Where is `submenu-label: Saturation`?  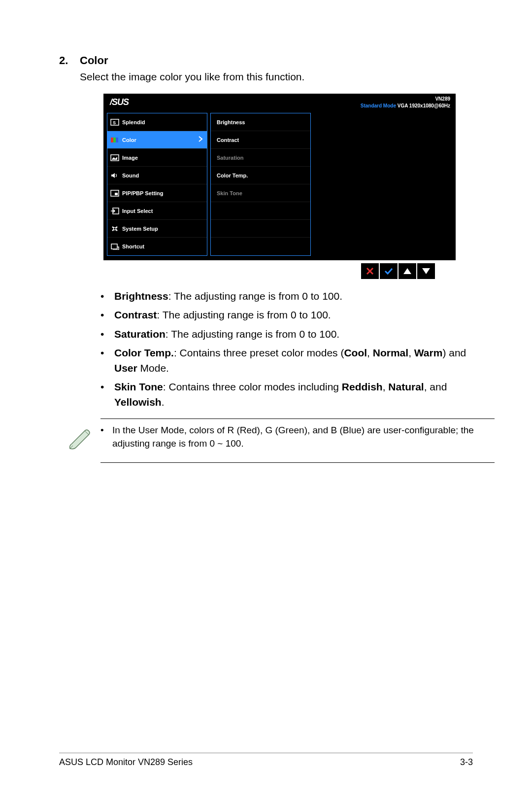
submenu-label: Saturation is located at coordinates (227, 158).